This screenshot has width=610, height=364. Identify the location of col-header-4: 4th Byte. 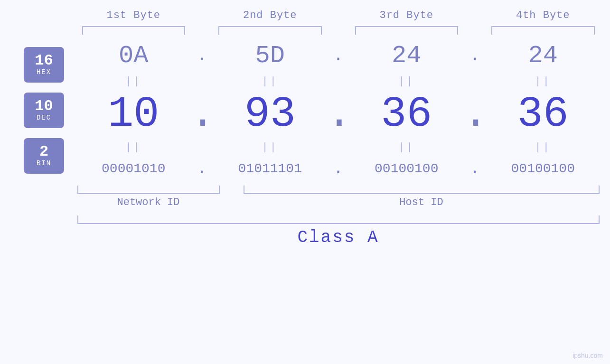
(543, 15).